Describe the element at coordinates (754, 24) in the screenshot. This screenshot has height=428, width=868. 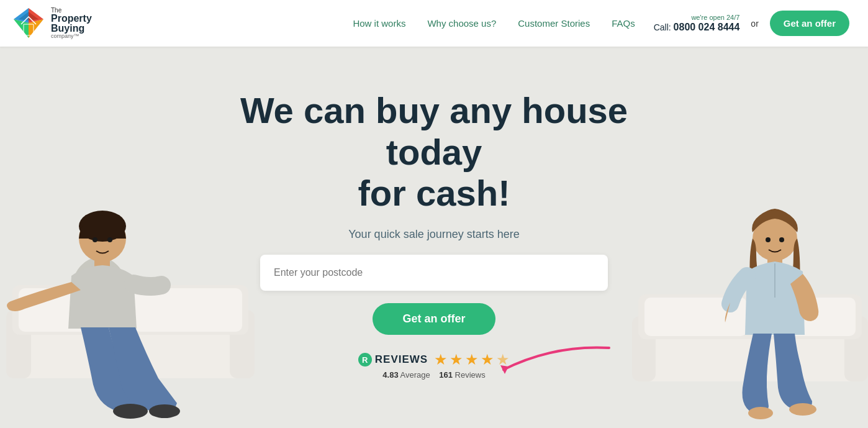
I see `or-text: or` at that location.